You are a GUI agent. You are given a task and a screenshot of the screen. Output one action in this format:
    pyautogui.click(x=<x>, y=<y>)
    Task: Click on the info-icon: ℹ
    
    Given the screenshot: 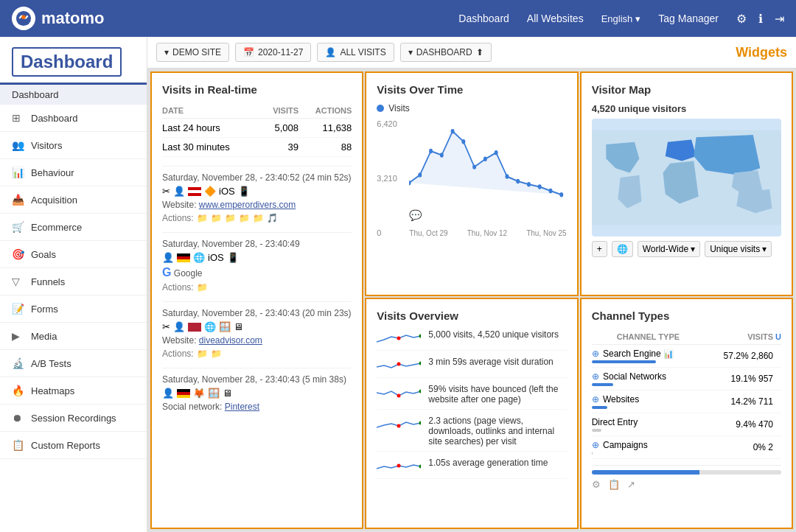 What is the action you would take?
    pyautogui.click(x=761, y=19)
    